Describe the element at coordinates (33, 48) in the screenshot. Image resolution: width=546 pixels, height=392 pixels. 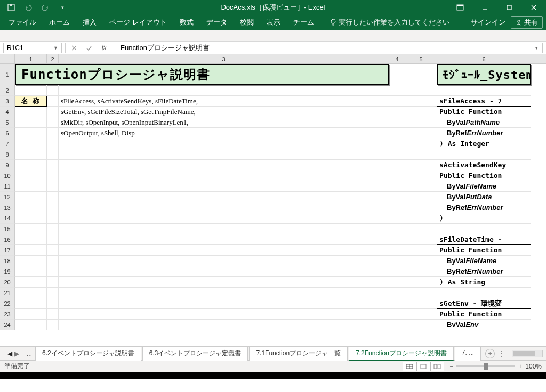
I see `name-box: R1C1 ▼` at that location.